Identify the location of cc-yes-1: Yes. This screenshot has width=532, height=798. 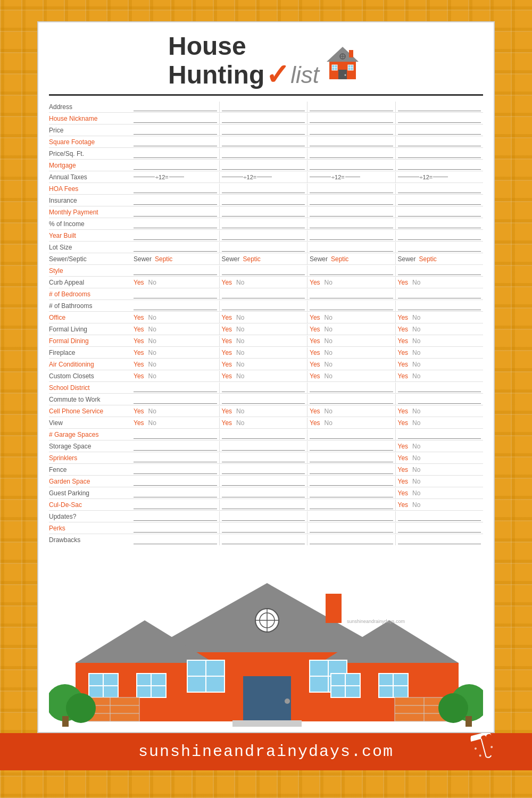
(139, 376).